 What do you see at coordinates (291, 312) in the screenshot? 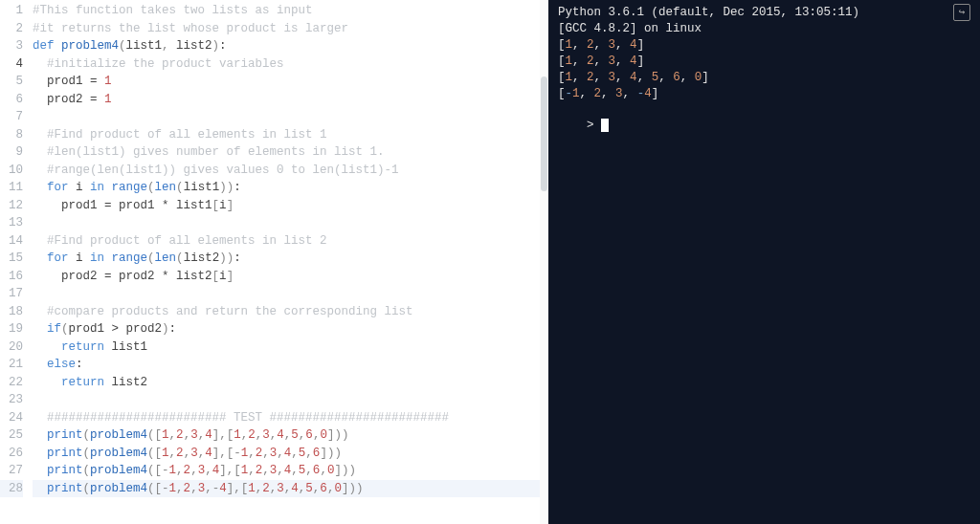
I see `code-line: #compare products and return the corresp…` at bounding box center [291, 312].